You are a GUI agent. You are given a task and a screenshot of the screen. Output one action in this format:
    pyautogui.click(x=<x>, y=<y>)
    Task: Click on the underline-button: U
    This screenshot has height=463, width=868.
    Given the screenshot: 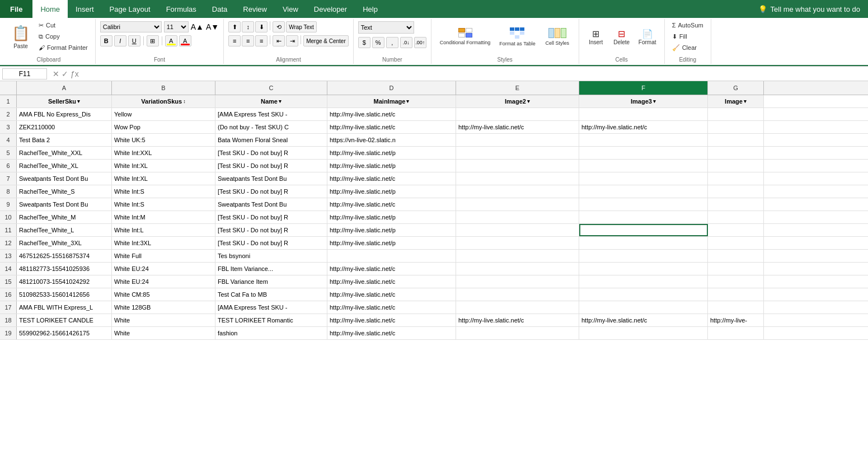 What is the action you would take?
    pyautogui.click(x=134, y=41)
    